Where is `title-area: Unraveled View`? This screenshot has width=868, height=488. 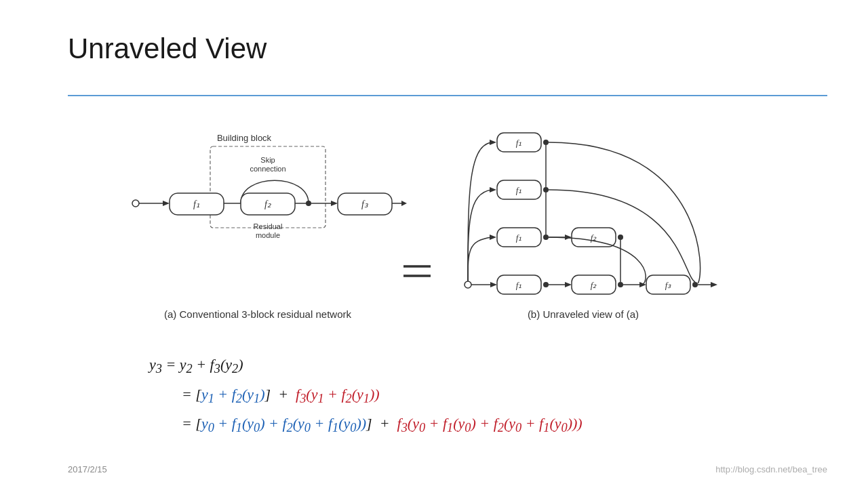 title-area: Unraveled View is located at coordinates (167, 49).